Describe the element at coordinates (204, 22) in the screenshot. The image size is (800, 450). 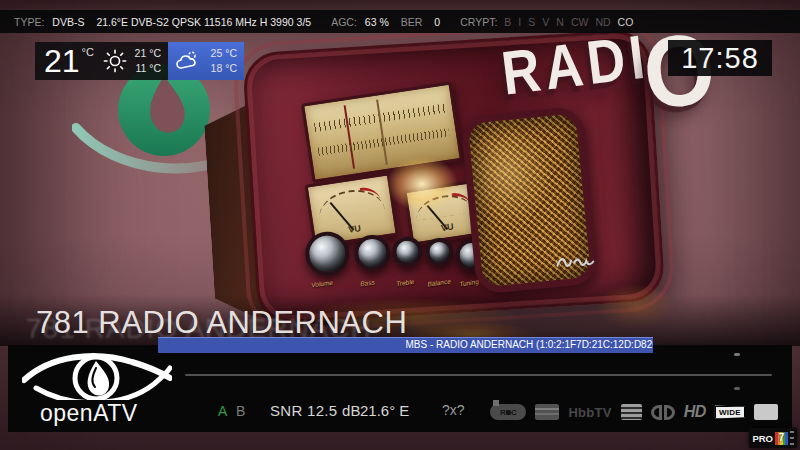
I see `transponder-info: 21.6°E DVB-S2 QPSK 11516 MHz H 3990 3/5` at that location.